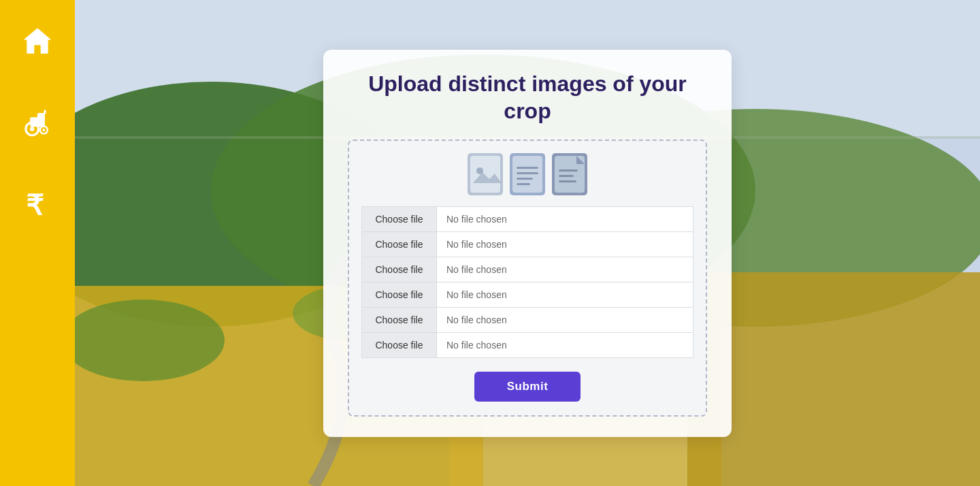 Image resolution: width=980 pixels, height=486 pixels. I want to click on sidebar: ₹, so click(37, 243).